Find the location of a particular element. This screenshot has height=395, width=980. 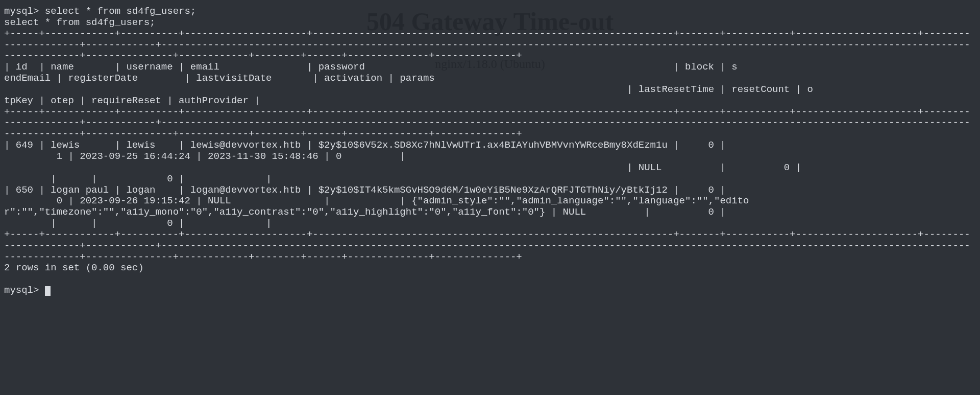

cursor-block is located at coordinates (48, 291).